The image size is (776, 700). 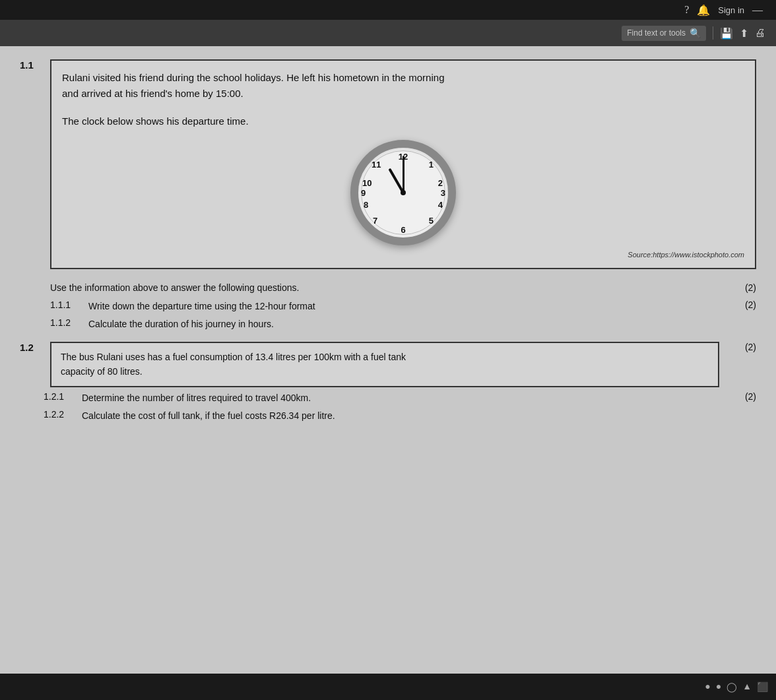 I want to click on clock-number-1: 1, so click(x=432, y=165).